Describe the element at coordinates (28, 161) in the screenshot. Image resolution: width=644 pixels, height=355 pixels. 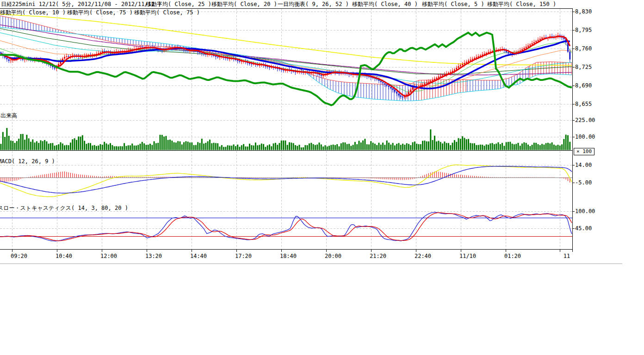
I see `macd-pane-label: MACD( 12, 26, 9 )` at that location.